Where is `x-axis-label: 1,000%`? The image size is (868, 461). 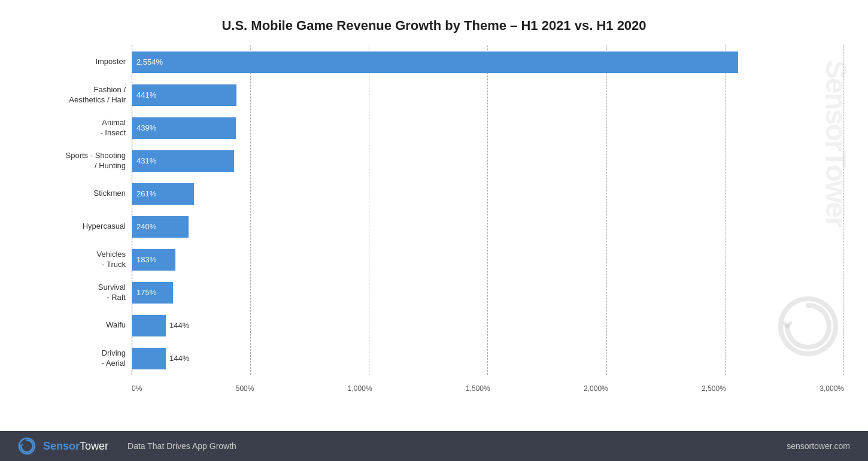
x-axis-label: 1,000% is located at coordinates (360, 389).